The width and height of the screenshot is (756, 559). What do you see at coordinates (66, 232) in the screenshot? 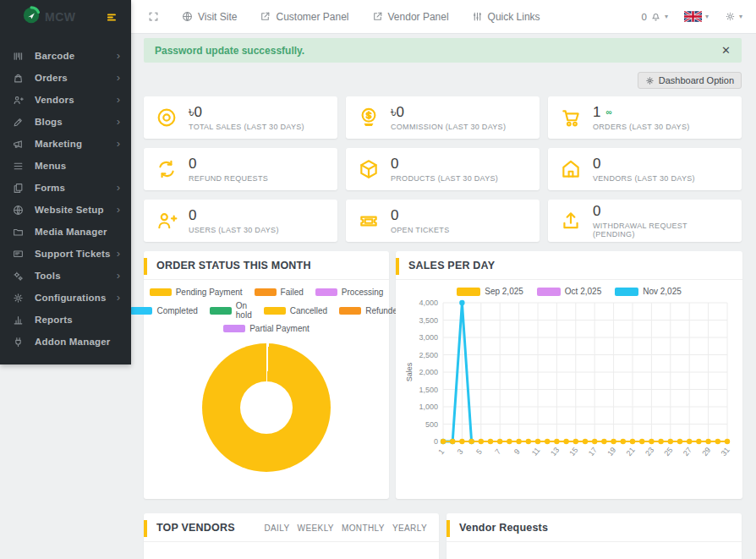
I see `sidebar-item-media-manager: Media Manager` at bounding box center [66, 232].